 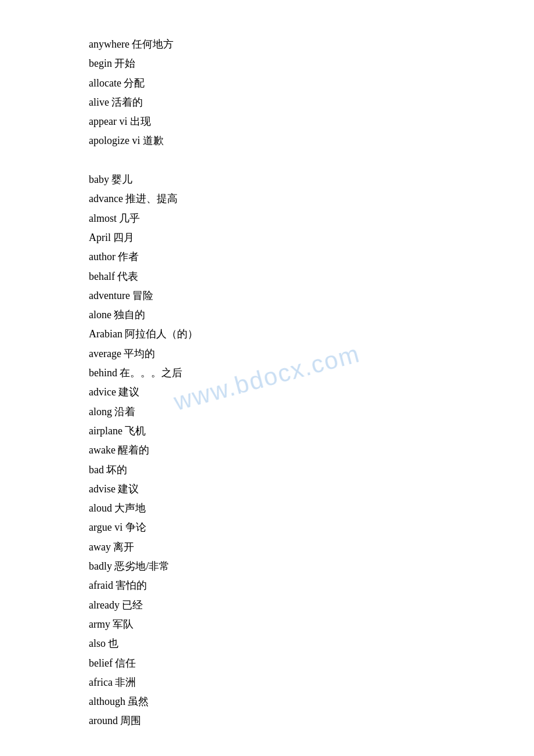 What do you see at coordinates (311, 257) in the screenshot?
I see `word-item: author 作者` at bounding box center [311, 257].